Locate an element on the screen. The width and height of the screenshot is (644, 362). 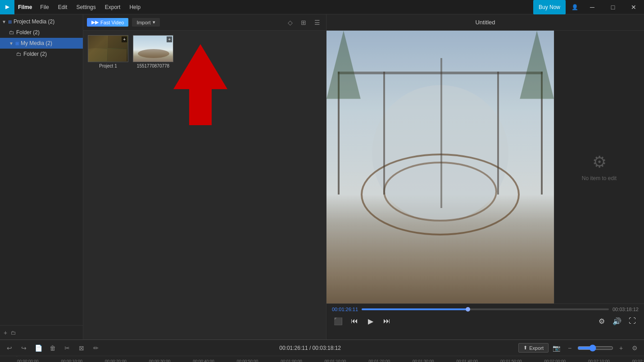
media-thumbnail-1551770870778: + is located at coordinates (153, 49).